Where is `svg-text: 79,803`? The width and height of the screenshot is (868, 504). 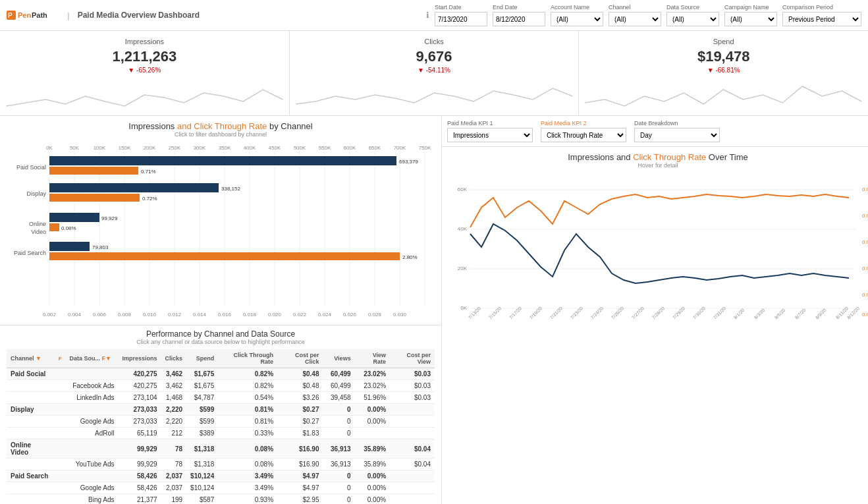
svg-text: 79,803 is located at coordinates (100, 248).